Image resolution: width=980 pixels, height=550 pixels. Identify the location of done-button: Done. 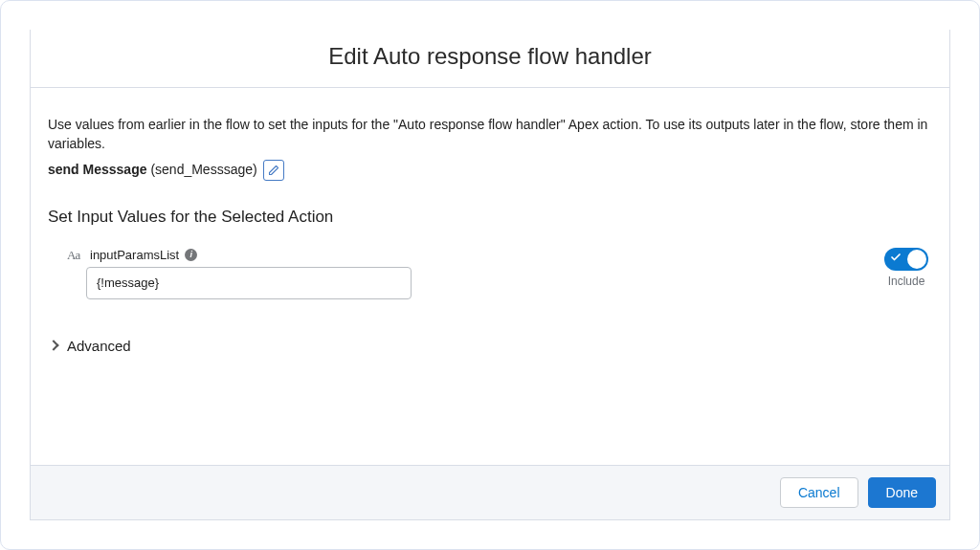
(902, 493).